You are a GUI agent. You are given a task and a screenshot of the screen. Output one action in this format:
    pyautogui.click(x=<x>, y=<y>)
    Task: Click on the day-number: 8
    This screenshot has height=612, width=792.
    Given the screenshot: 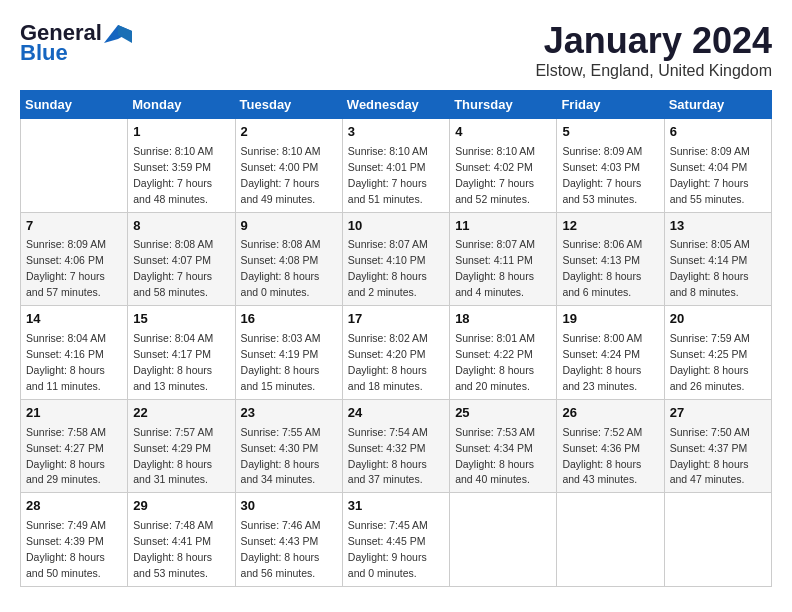 What is the action you would take?
    pyautogui.click(x=181, y=226)
    